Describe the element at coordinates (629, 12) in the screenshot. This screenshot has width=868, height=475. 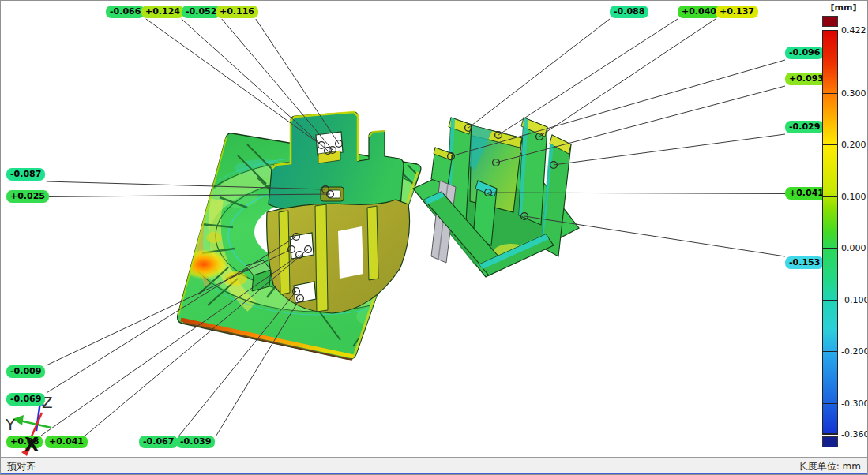
I see `deviation-label: -0.088` at that location.